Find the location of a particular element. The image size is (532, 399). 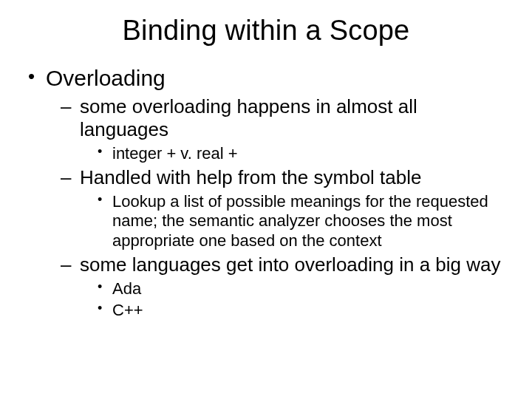

list-item: C++ is located at coordinates (301, 310).